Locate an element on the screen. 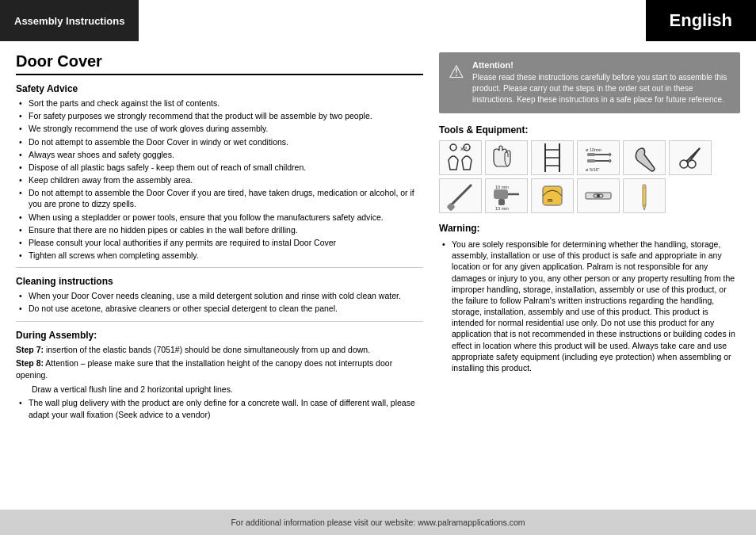 The image size is (756, 535). list-item: Please consult your local authorities if… is located at coordinates (221, 243).